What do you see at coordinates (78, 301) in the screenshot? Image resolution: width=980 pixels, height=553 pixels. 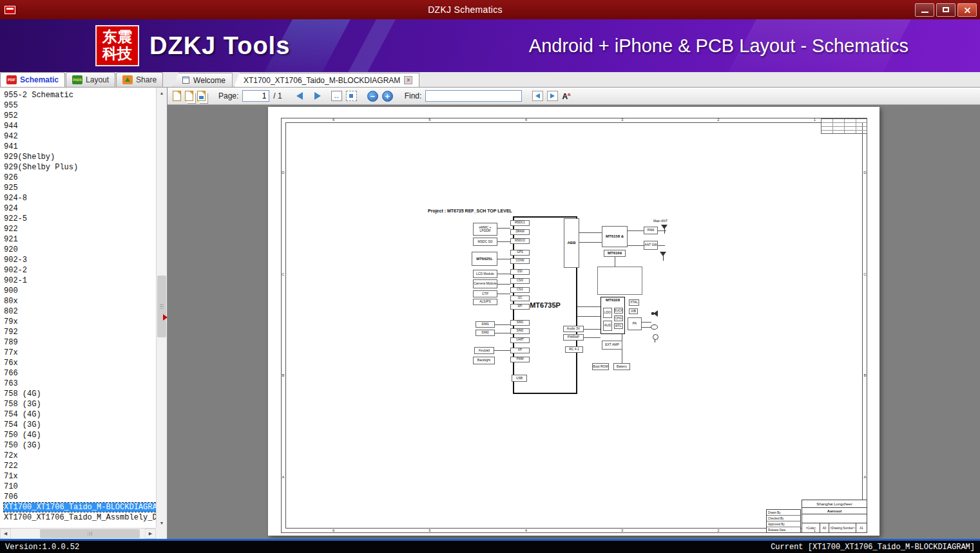 I see `sidebar-item: 80x` at bounding box center [78, 301].